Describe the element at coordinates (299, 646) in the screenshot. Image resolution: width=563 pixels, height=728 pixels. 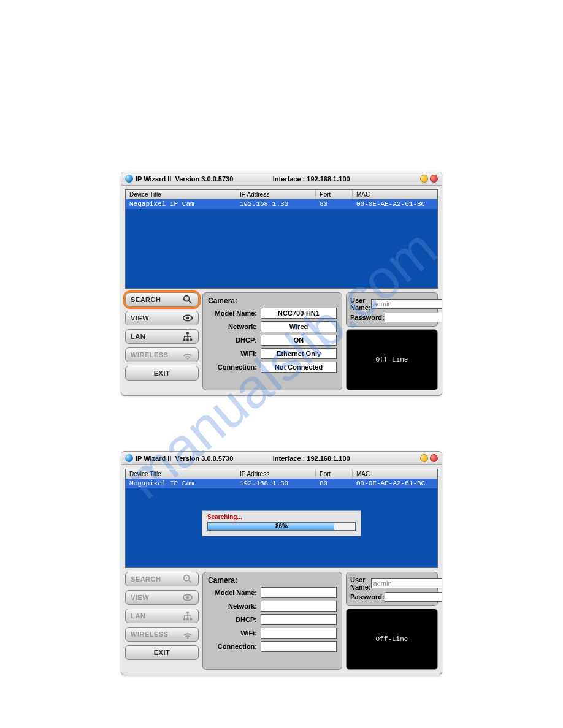
I see `connection-value` at that location.